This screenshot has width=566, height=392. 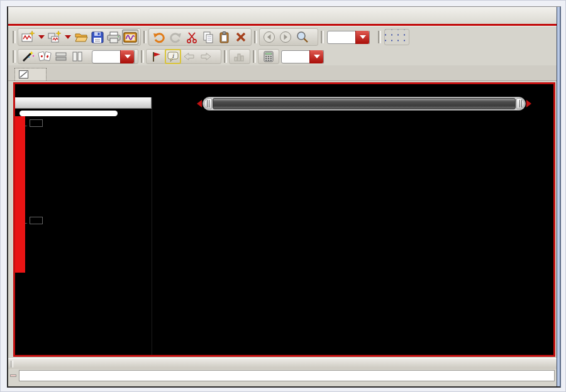 I want to click on split-horizontal-button, so click(x=61, y=57).